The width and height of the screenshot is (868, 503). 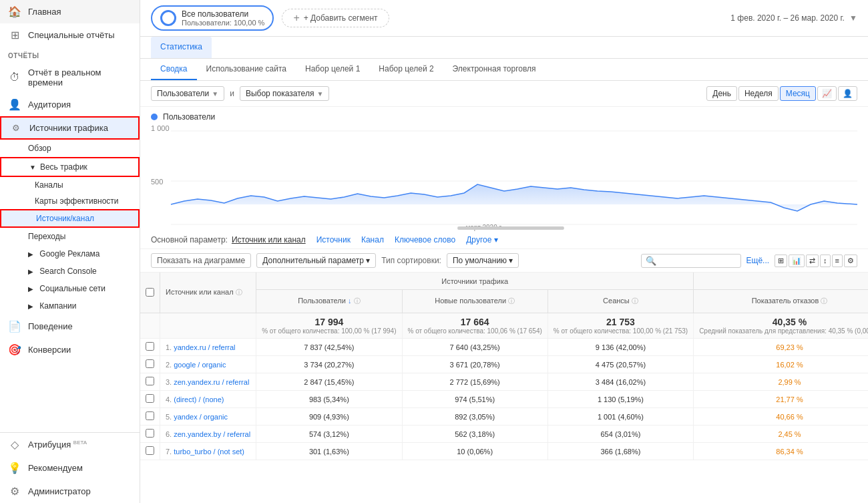 I want to click on date-range: 1 фев. 2020 г. – 26 мар. 2020 г. ▼, so click(x=794, y=18).